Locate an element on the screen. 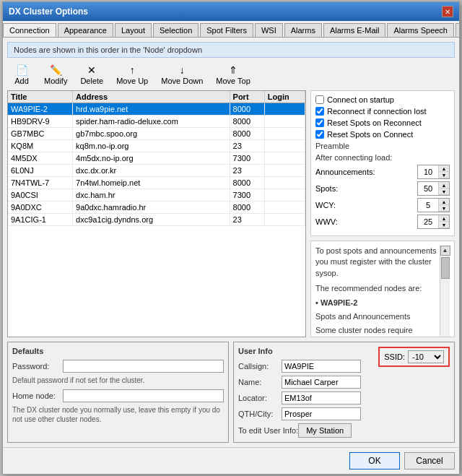 Image resolution: width=462 pixels, height=476 pixels. info-bar: Nodes are shown in this order in the 'No… is located at coordinates (231, 50).